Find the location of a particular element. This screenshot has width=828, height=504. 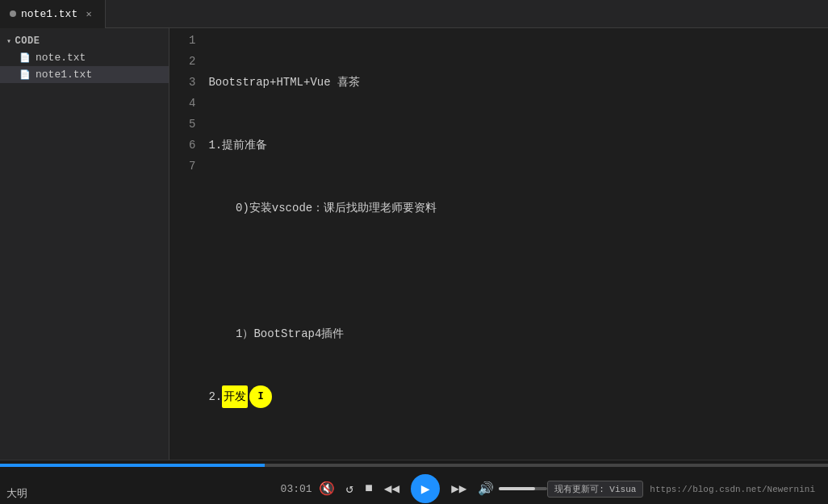

sidebar-file-note: 📄 note.txt is located at coordinates (84, 58).